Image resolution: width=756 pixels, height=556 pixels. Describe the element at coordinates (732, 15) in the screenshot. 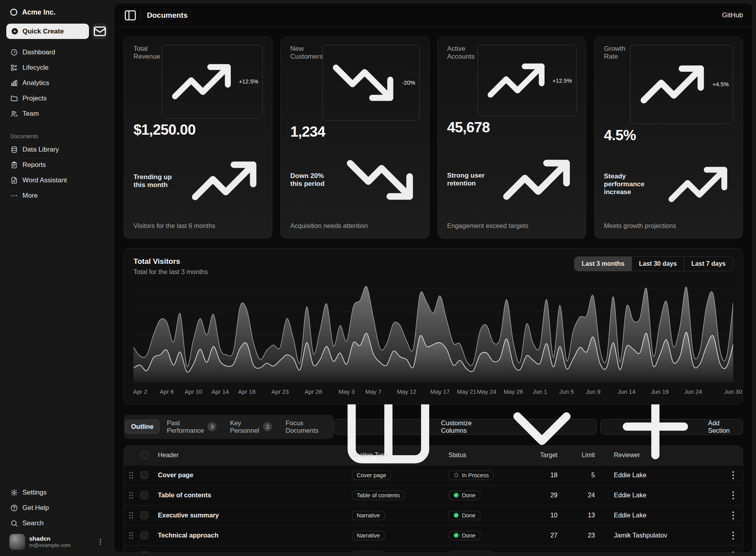

I see `github-link: GitHub` at that location.